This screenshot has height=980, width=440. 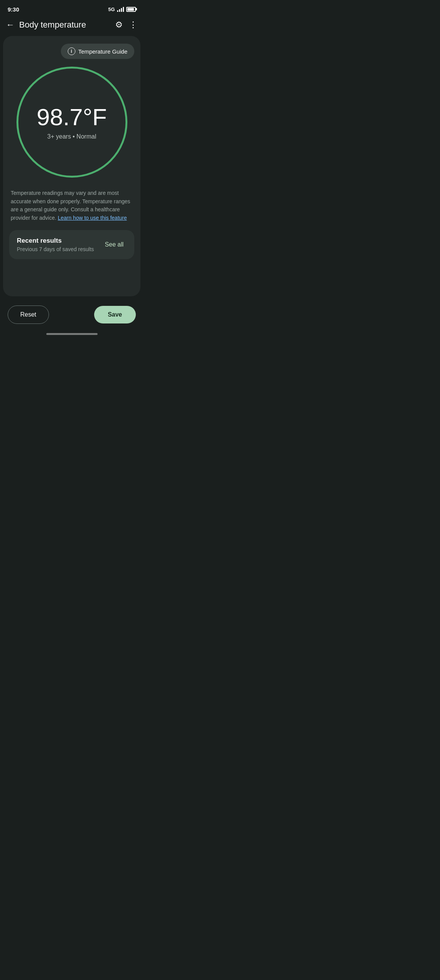 I want to click on main-card: i Temperature Guide 98.7°F 3+ years • No…, so click(x=72, y=166).